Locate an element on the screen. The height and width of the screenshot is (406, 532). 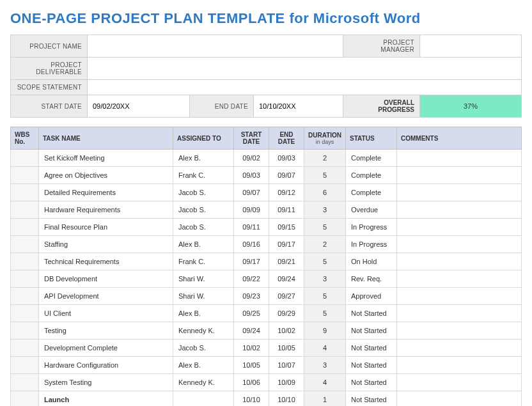
cell-status: Overdue is located at coordinates (372, 210).